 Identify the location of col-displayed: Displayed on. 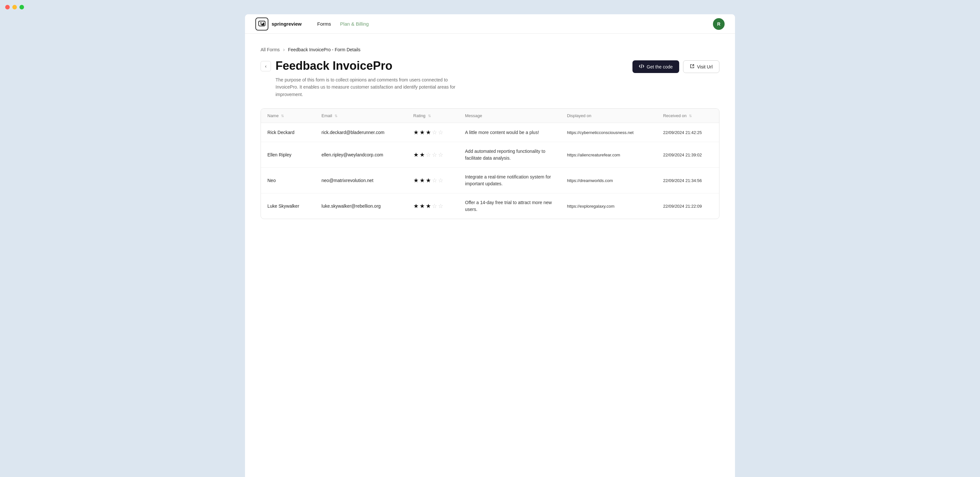
(609, 116).